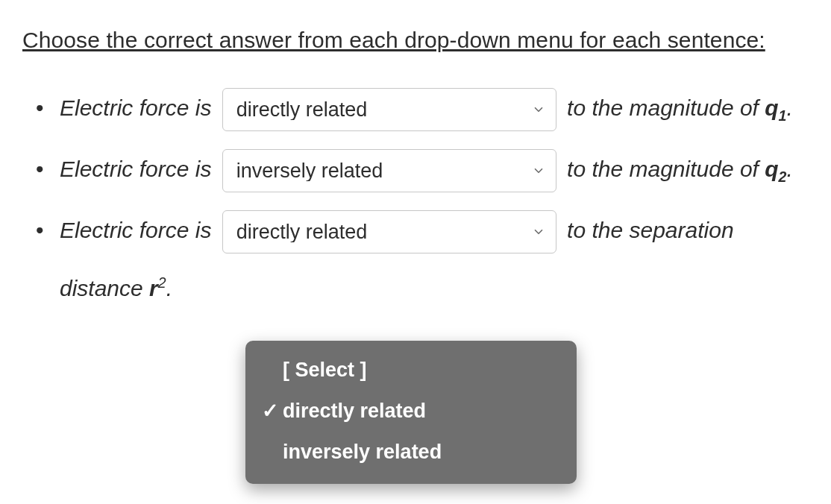  Describe the element at coordinates (154, 288) in the screenshot. I see `variable: r` at that location.